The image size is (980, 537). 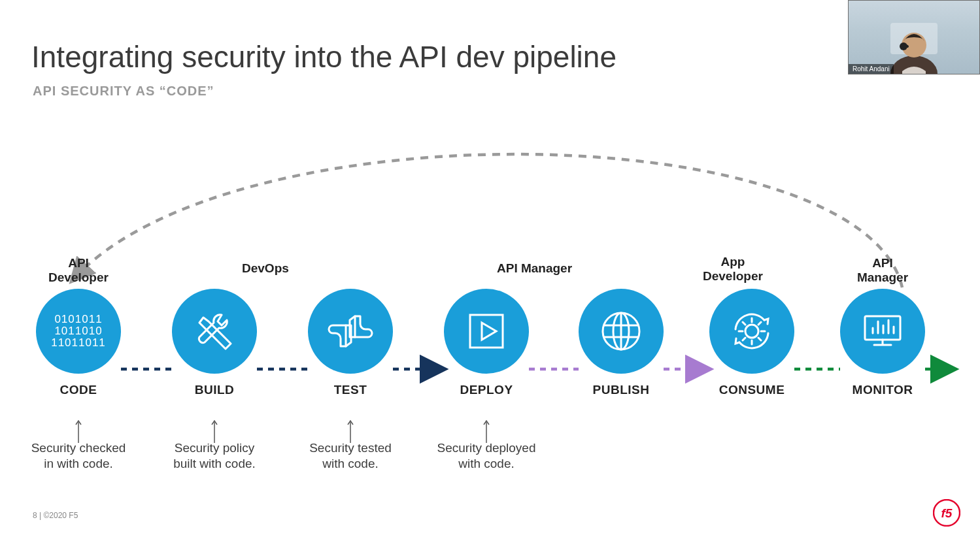 What do you see at coordinates (883, 331) in the screenshot?
I see `monitor-icon` at bounding box center [883, 331].